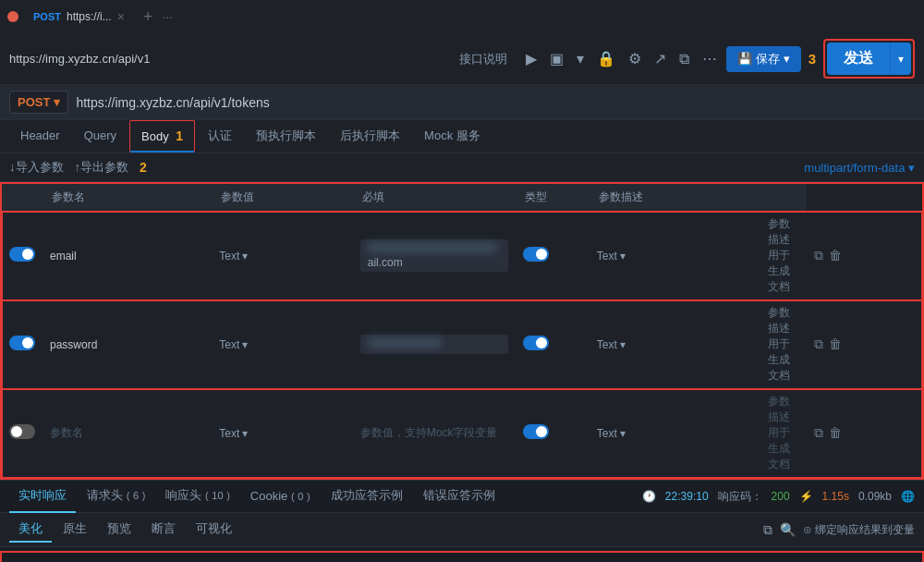 The height and width of the screenshot is (562, 924). What do you see at coordinates (286, 137) in the screenshot?
I see `tab-pre-script: 预执行脚本` at bounding box center [286, 137].